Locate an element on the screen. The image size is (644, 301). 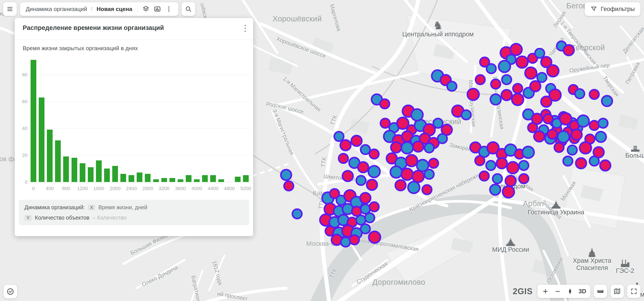
menu-button is located at coordinates (10, 9).